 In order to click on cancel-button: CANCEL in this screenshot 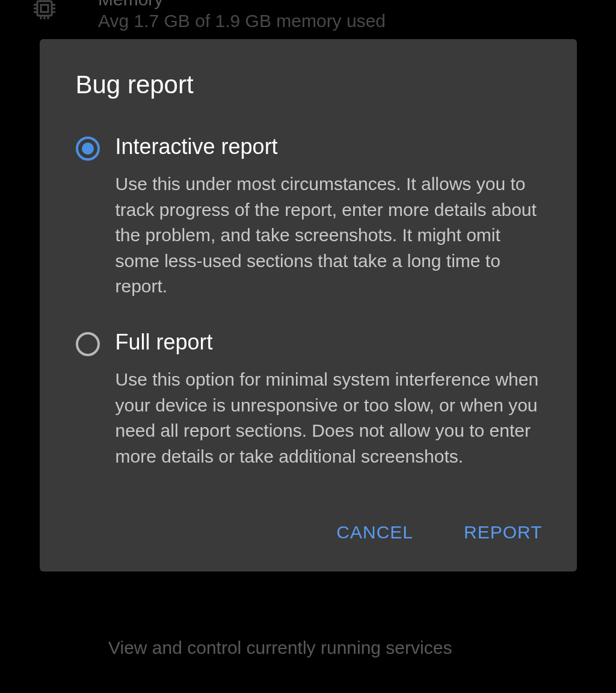, I will do `click(375, 532)`.